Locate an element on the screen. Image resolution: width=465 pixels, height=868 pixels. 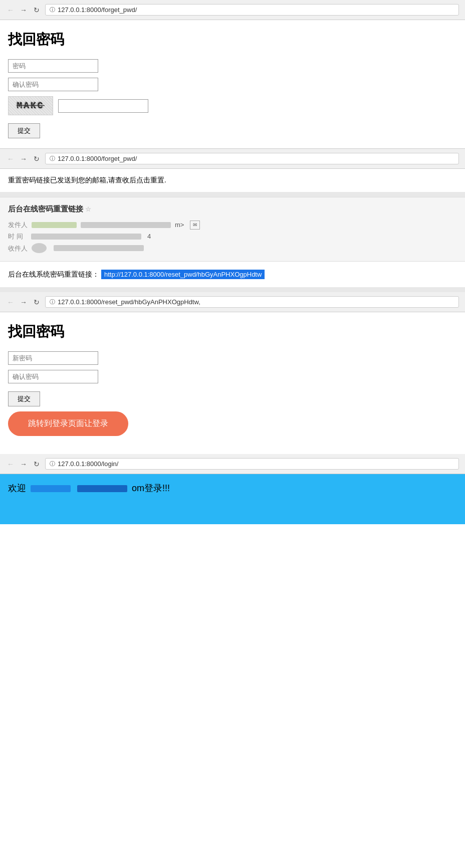
browser-chrome-3: ← → ↻ ⓘ 127.0.0.1:8000/reset_pwd/hbGyAnP… is located at coordinates (232, 302).